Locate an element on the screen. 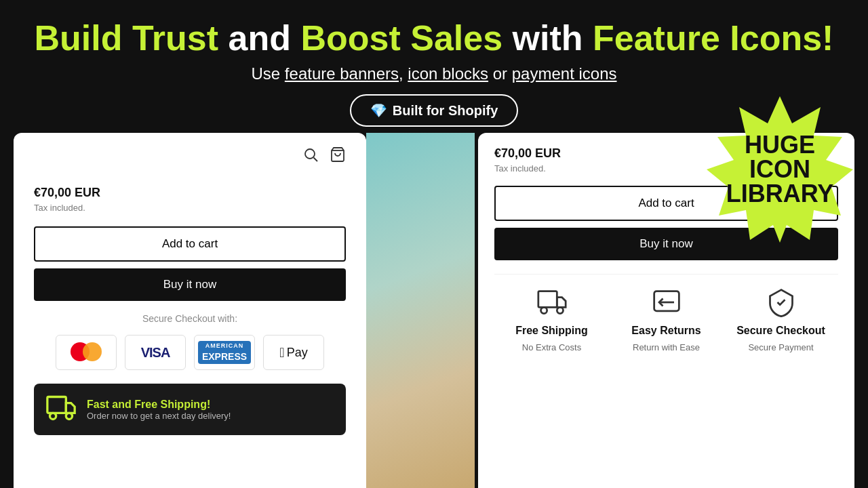 This screenshot has width=868, height=488. shipping-title: Fast and Free Shipping! is located at coordinates (159, 405).